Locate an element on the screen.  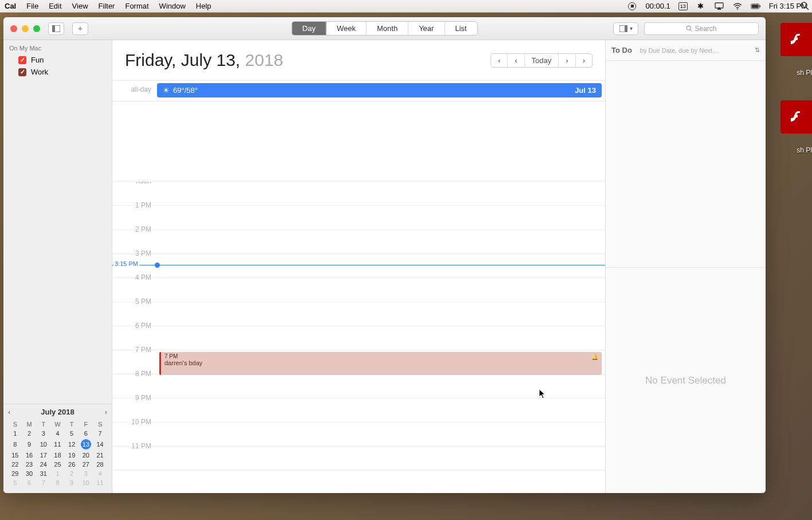
mini-cal-day: 13 is located at coordinates (86, 444).